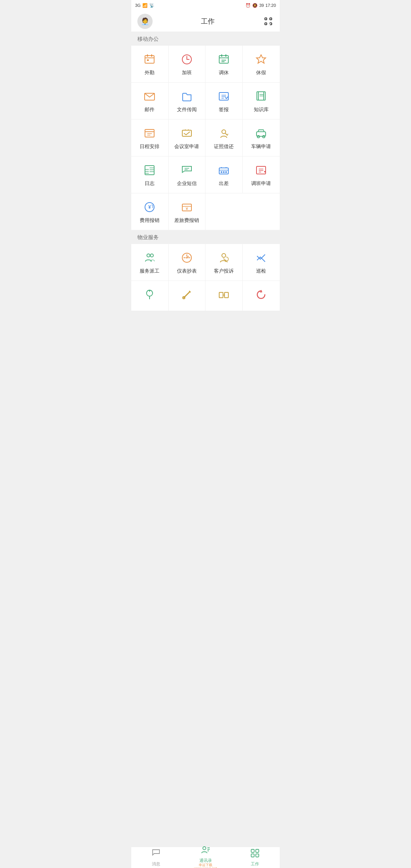 This screenshot has height=868, width=411. Describe the element at coordinates (224, 170) in the screenshot. I see `chuchai-icon` at that location.